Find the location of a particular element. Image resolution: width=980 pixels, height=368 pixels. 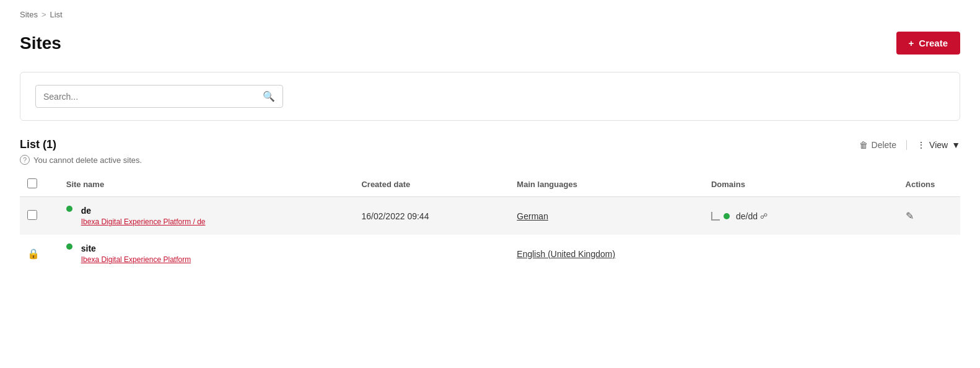

search-card: 🔍 is located at coordinates (490, 97).